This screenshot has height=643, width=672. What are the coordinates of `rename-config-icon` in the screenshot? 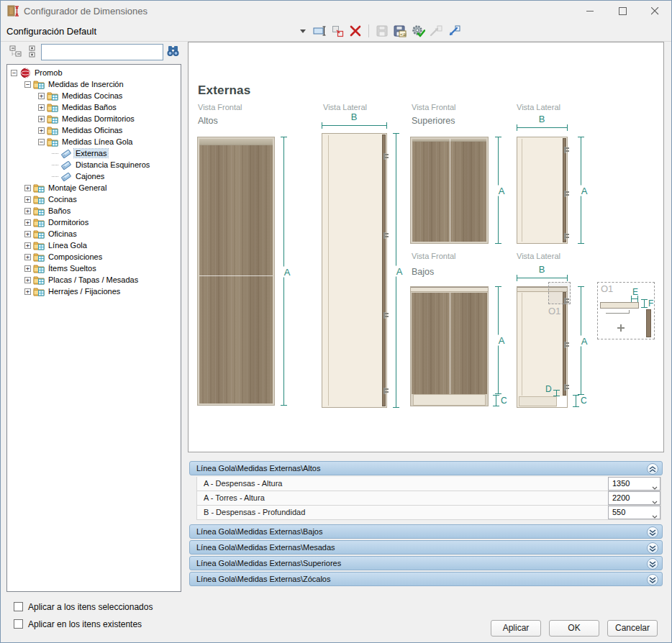 It's located at (319, 31).